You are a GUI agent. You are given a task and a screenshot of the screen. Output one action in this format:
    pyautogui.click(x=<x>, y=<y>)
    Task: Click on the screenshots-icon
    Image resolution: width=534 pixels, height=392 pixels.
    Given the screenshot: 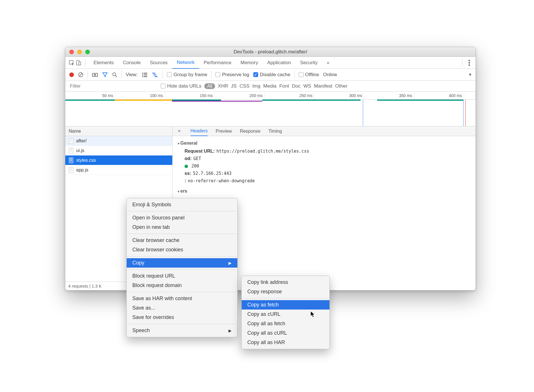 What is the action you would take?
    pyautogui.click(x=95, y=75)
    